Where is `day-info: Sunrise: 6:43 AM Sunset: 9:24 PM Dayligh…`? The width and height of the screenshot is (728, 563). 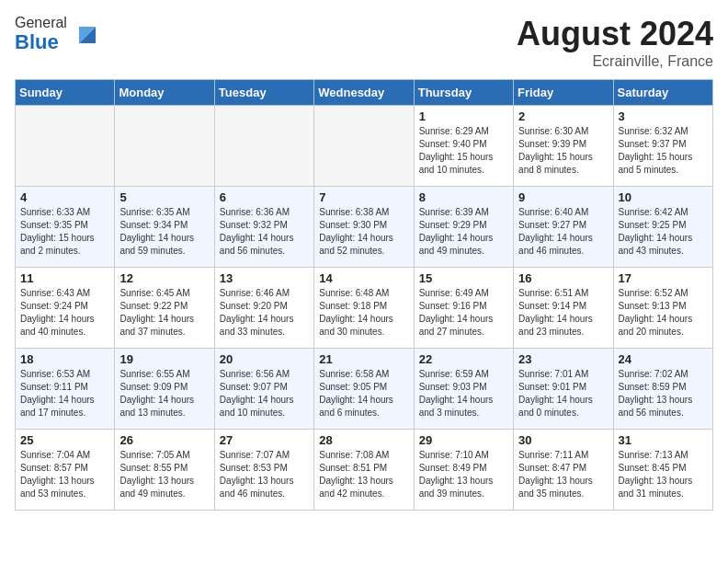
day-info: Sunrise: 6:43 AM Sunset: 9:24 PM Dayligh… is located at coordinates (64, 313).